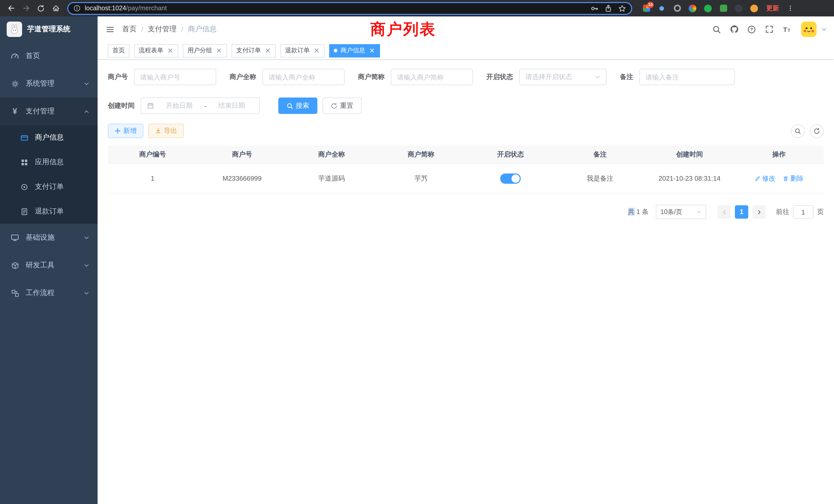 Image resolution: width=834 pixels, height=504 pixels. What do you see at coordinates (769, 29) in the screenshot?
I see `fullscreen-icon` at bounding box center [769, 29].